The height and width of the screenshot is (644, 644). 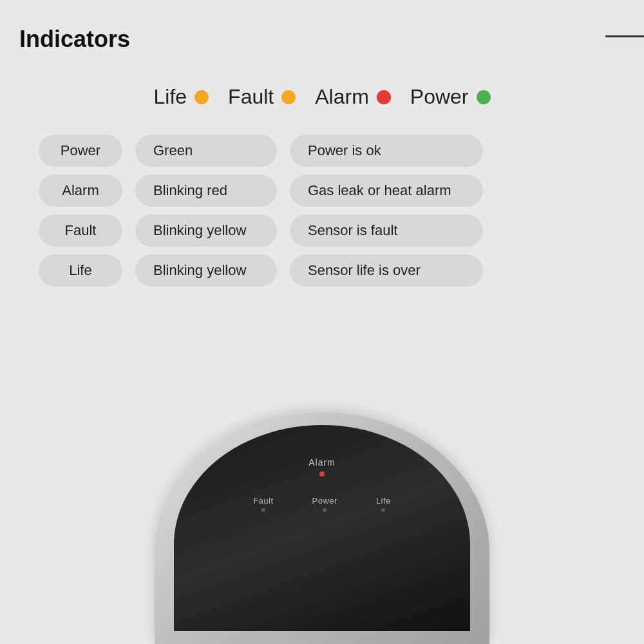 What do you see at coordinates (75, 39) in the screenshot?
I see `page-title: Indicators` at bounding box center [75, 39].